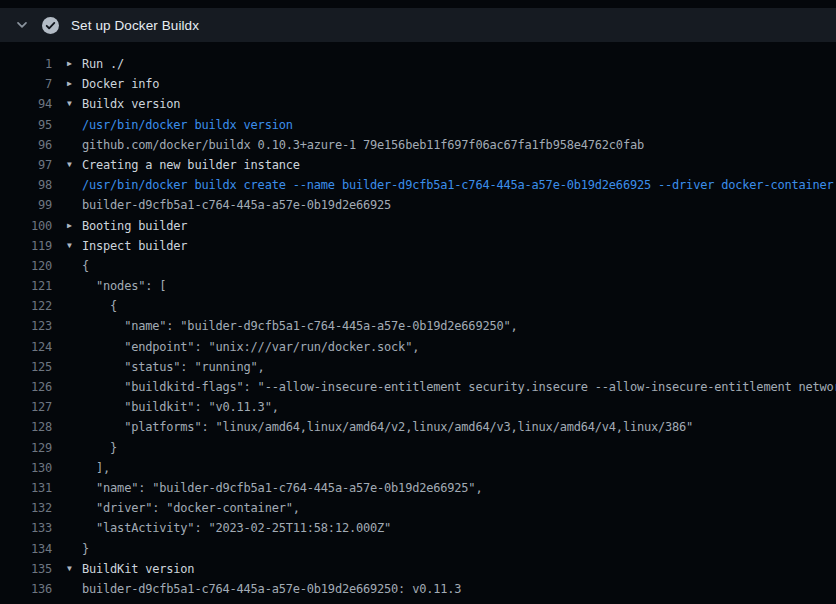 This screenshot has height=604, width=836. I want to click on line-number: 121, so click(26, 286).